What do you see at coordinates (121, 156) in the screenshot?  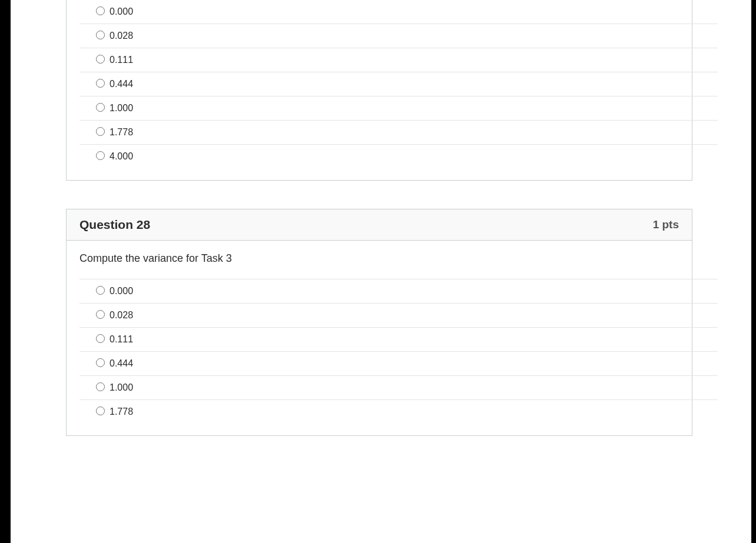 I see `option-label: 4.000` at bounding box center [121, 156].